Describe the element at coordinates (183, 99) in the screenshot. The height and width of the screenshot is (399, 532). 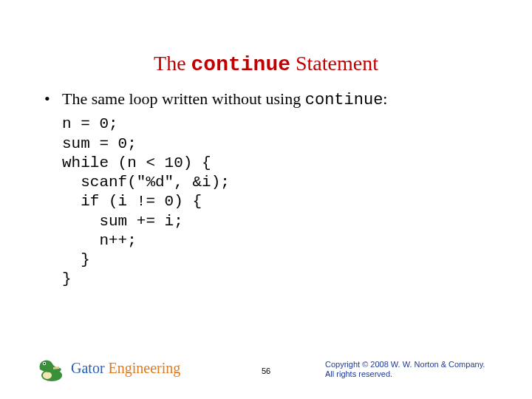
I see `bullet-pre: The same loop written without using` at that location.